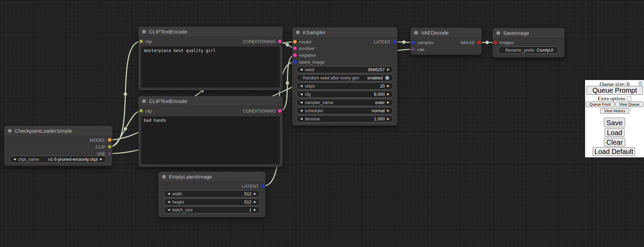 The width and height of the screenshot is (644, 247). Describe the element at coordinates (312, 62) in the screenshot. I see `input-label: latent_image` at that location.